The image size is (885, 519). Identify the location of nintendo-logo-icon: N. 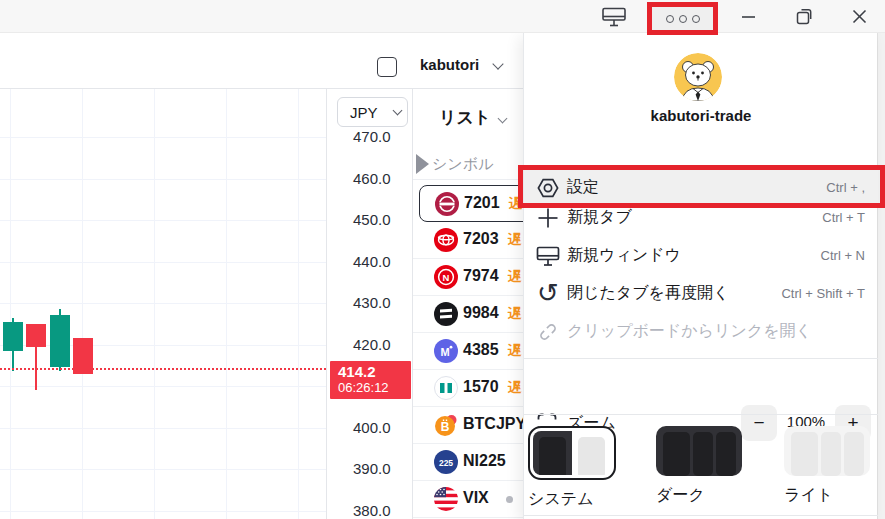
(446, 277).